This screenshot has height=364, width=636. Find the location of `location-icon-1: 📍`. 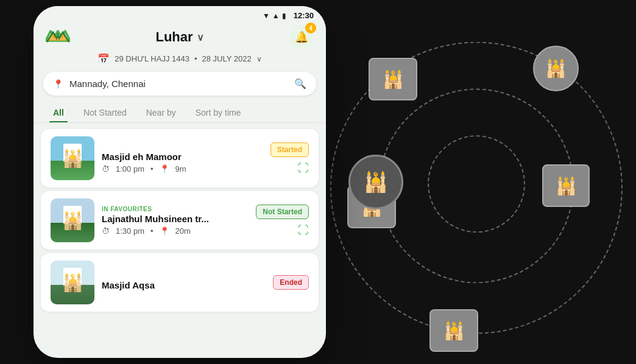

location-icon-1: 📍 is located at coordinates (164, 169).